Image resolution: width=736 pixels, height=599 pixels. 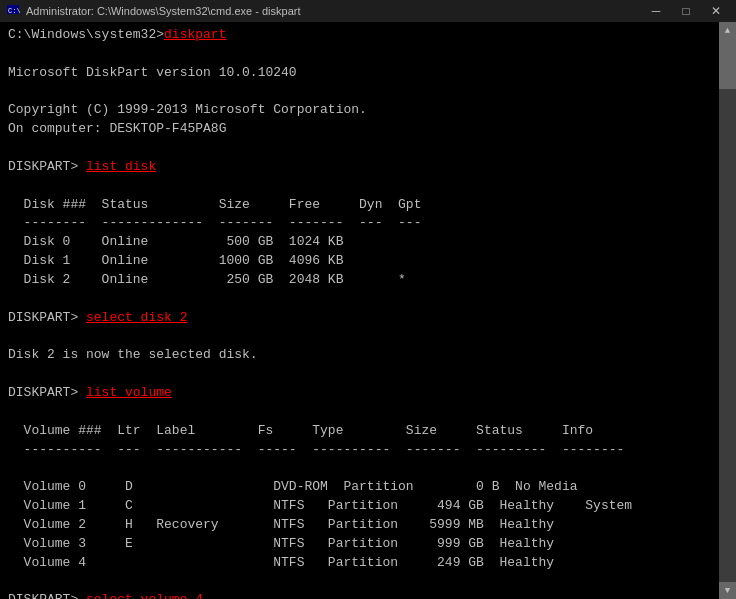 What do you see at coordinates (368, 11) in the screenshot?
I see `title-bar: C:\ Administrator: C:\Windows\System32\c…` at bounding box center [368, 11].